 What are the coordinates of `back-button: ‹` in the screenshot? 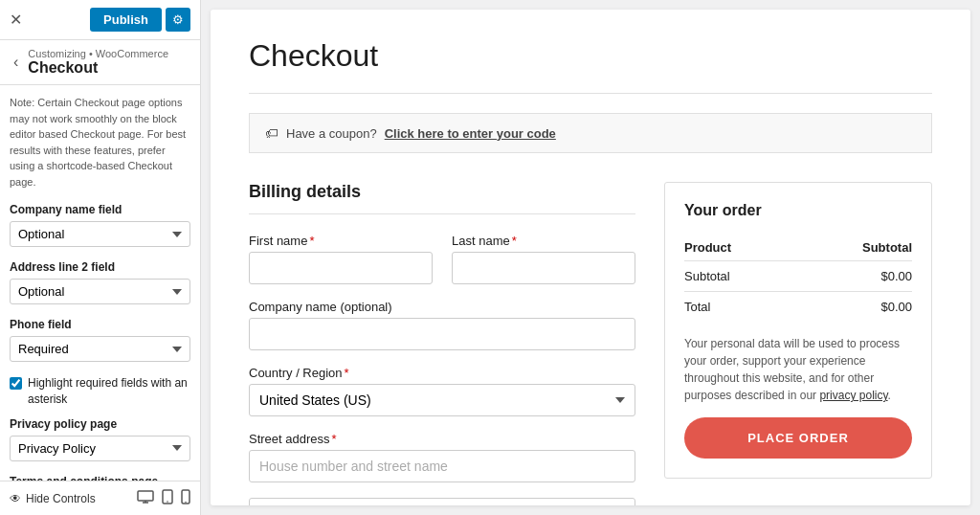 It's located at (15, 62).